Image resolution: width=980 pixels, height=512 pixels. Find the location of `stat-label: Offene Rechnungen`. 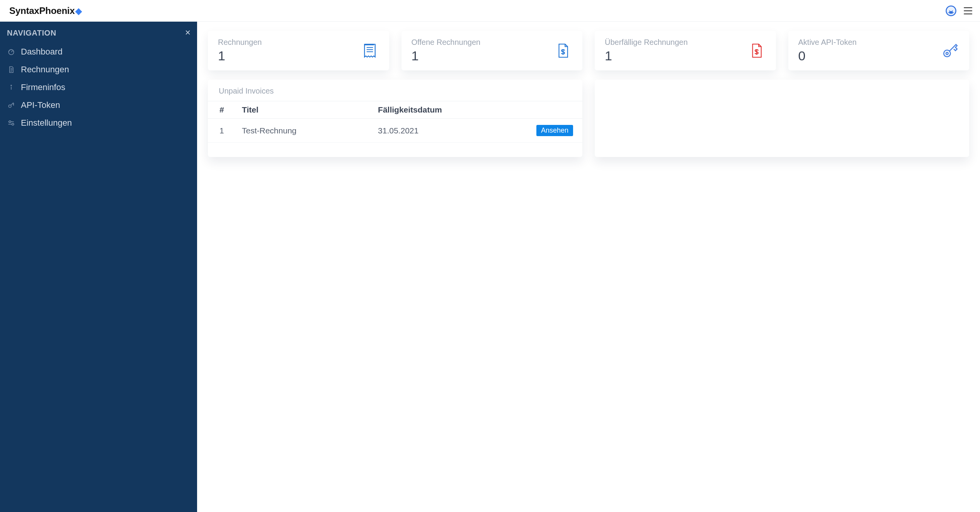

stat-label: Offene Rechnungen is located at coordinates (446, 43).